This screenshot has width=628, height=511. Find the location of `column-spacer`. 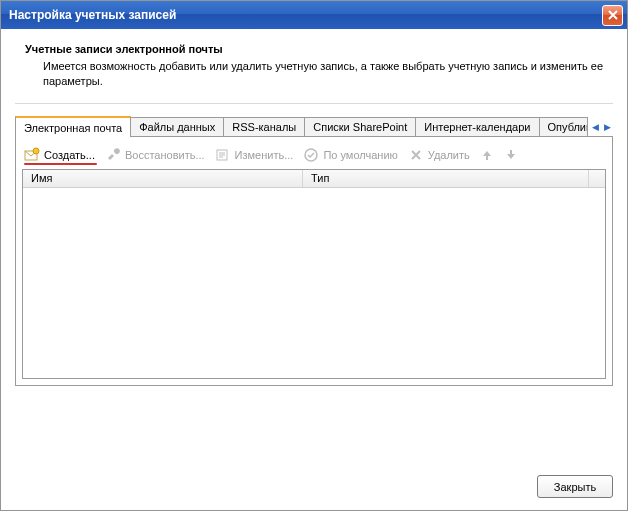

column-spacer is located at coordinates (597, 178).